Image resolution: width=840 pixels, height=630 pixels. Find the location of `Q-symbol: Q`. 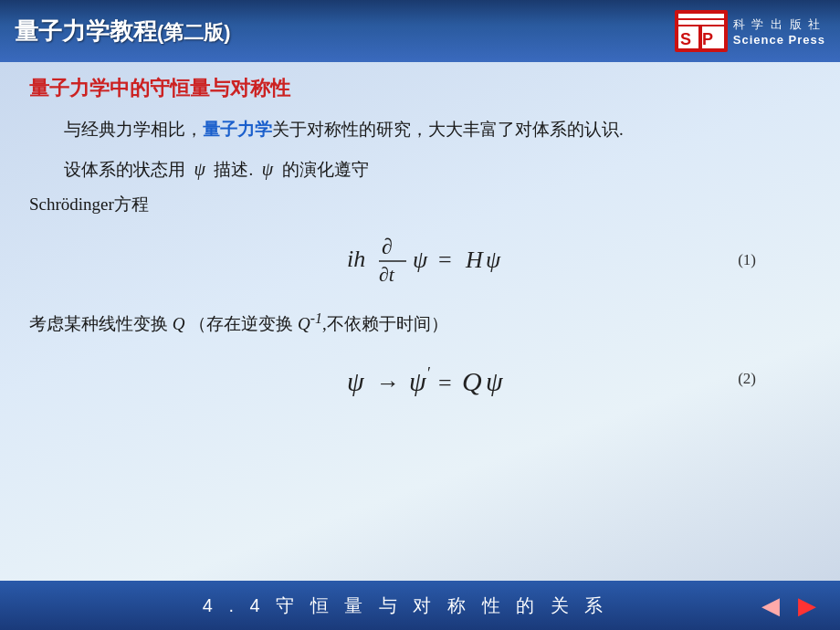

Q-symbol: Q is located at coordinates (179, 323).